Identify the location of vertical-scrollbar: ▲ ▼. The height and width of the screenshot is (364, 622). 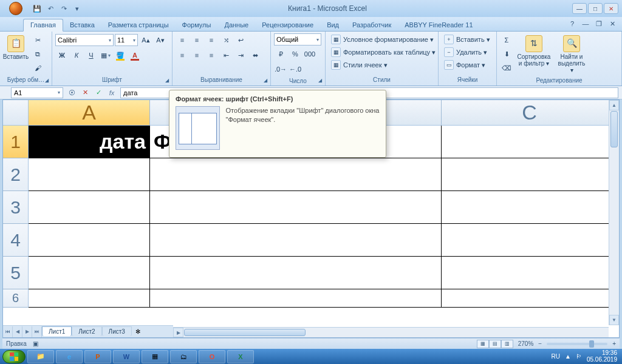
(613, 212).